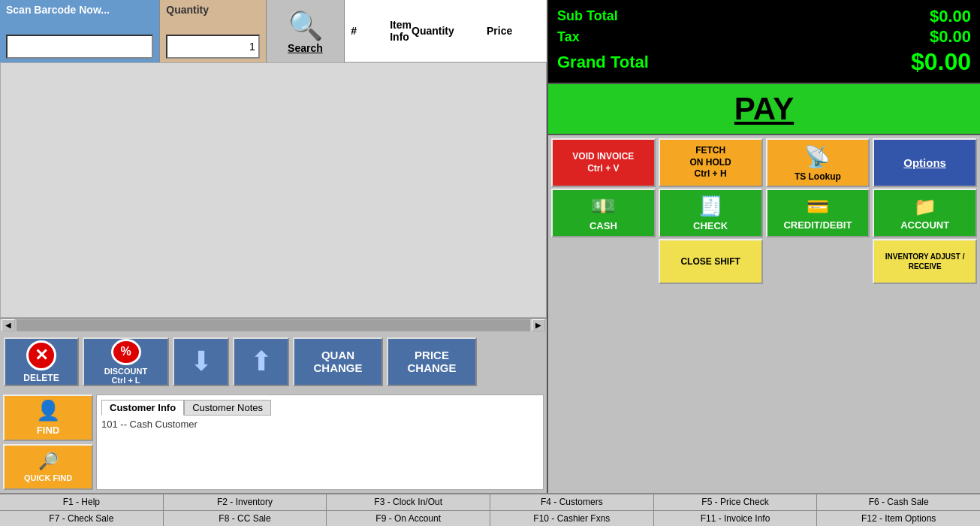 The width and height of the screenshot is (980, 526). I want to click on check-label: CHECK, so click(710, 225).